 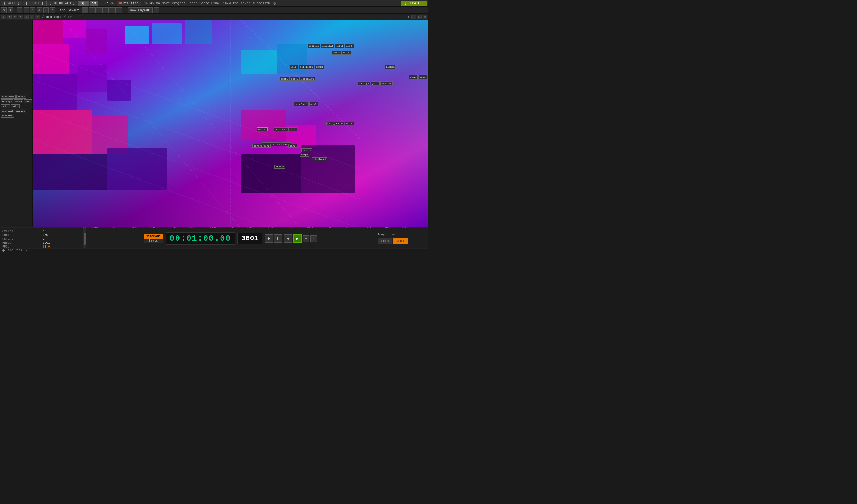 I want to click on node-muls: muls, so click(x=28, y=101).